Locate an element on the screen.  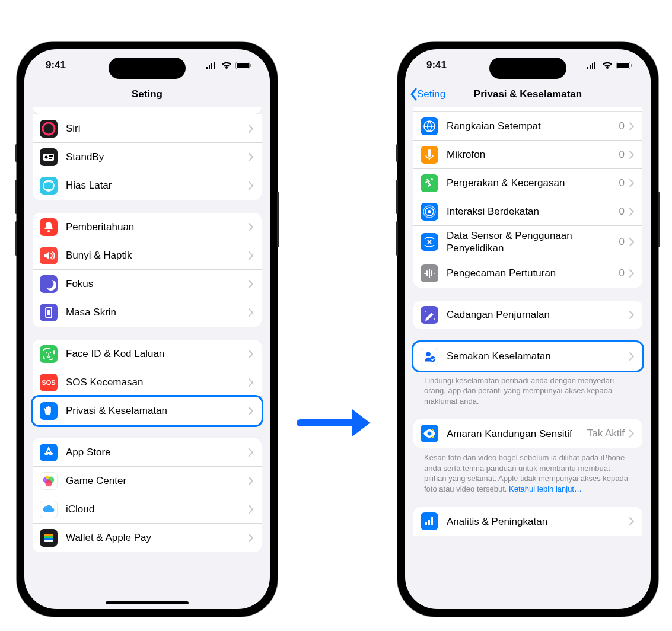
row-label: Bunyi & Haptik is located at coordinates (157, 255).